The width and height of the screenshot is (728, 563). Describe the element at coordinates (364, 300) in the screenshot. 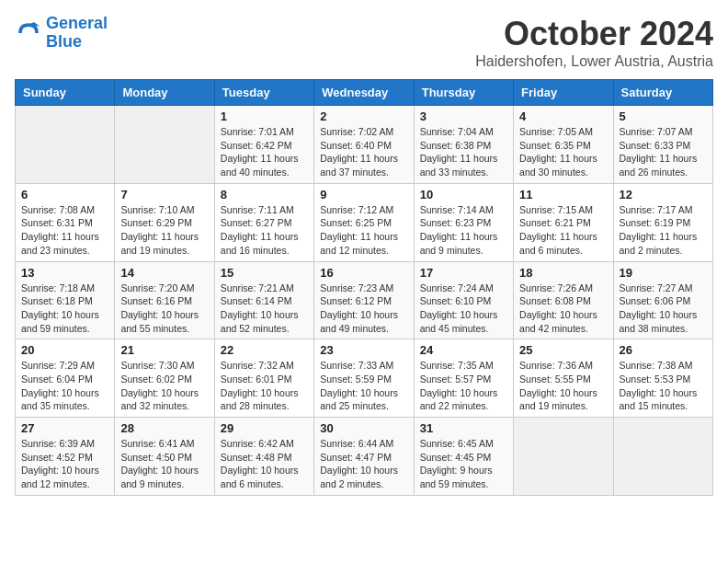

I see `calendar-cell: 16Sunrise: 7:23 AM Sunset: 6:12 PM Dayli…` at that location.